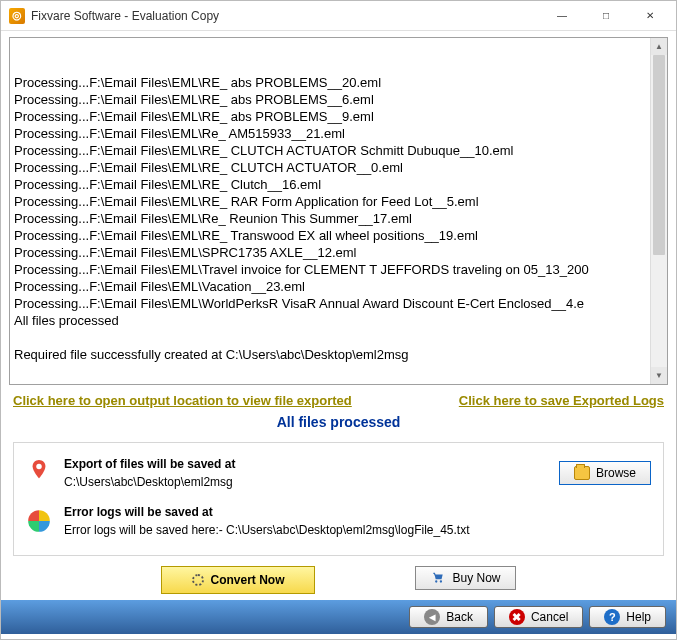  Describe the element at coordinates (338, 580) in the screenshot. I see `action-row: Convert Now Buy Now` at that location.